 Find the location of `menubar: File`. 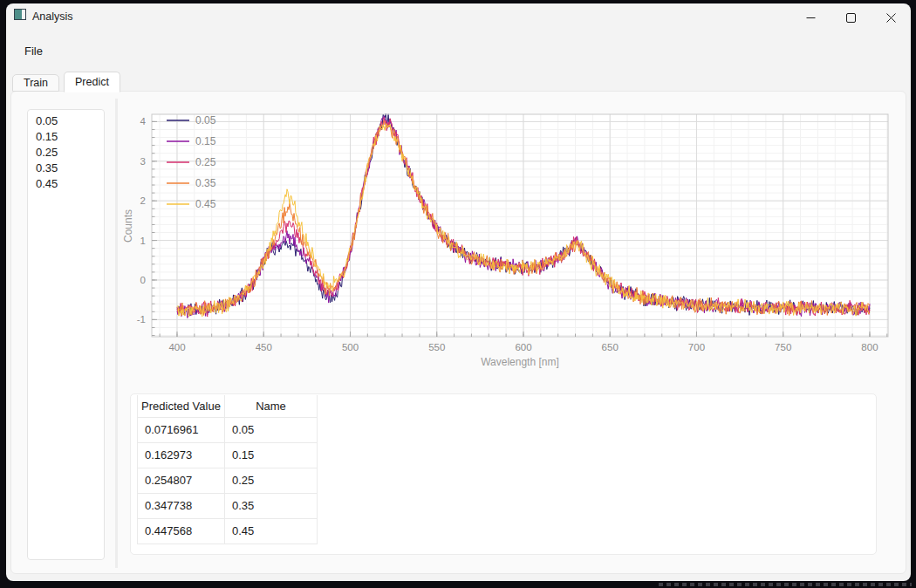

menubar: File is located at coordinates (33, 51).